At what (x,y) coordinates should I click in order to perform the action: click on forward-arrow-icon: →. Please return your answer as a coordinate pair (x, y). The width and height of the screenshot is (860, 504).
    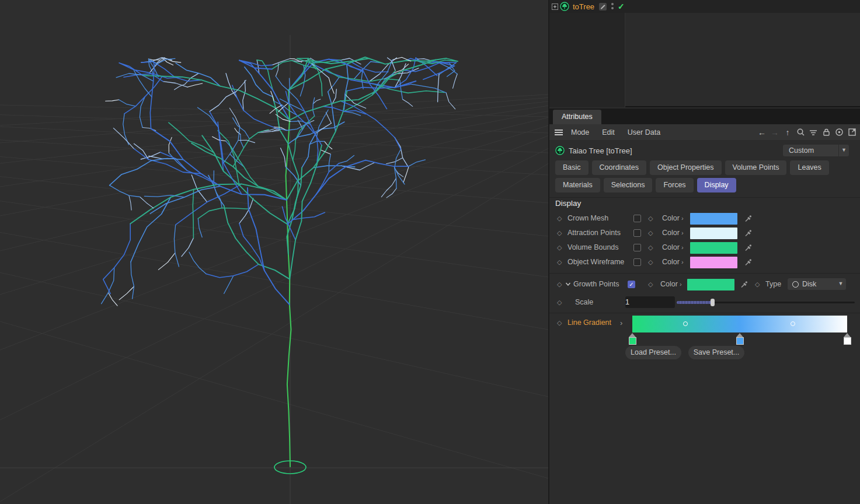
    Looking at the image, I should click on (775, 132).